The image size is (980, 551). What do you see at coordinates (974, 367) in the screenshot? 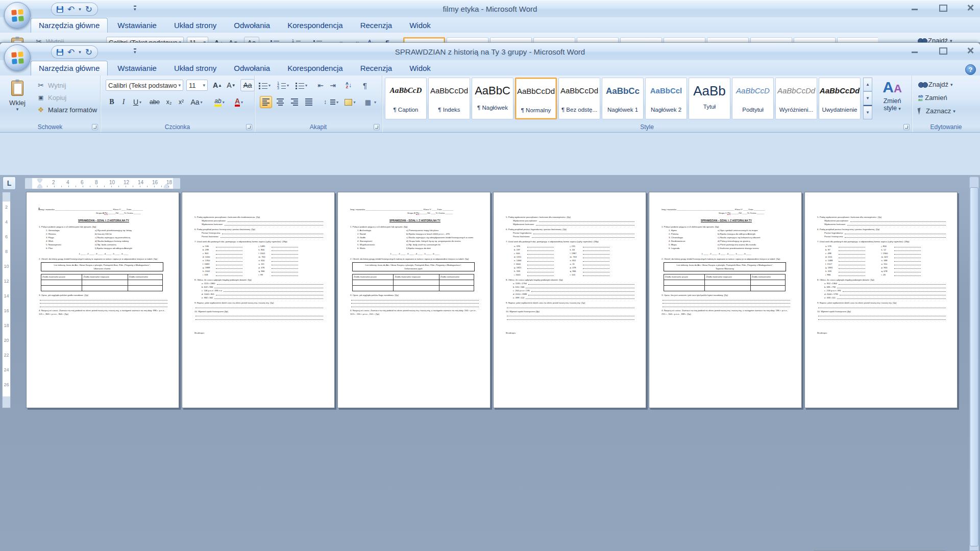
I see `scrollbar-thumb` at bounding box center [974, 367].